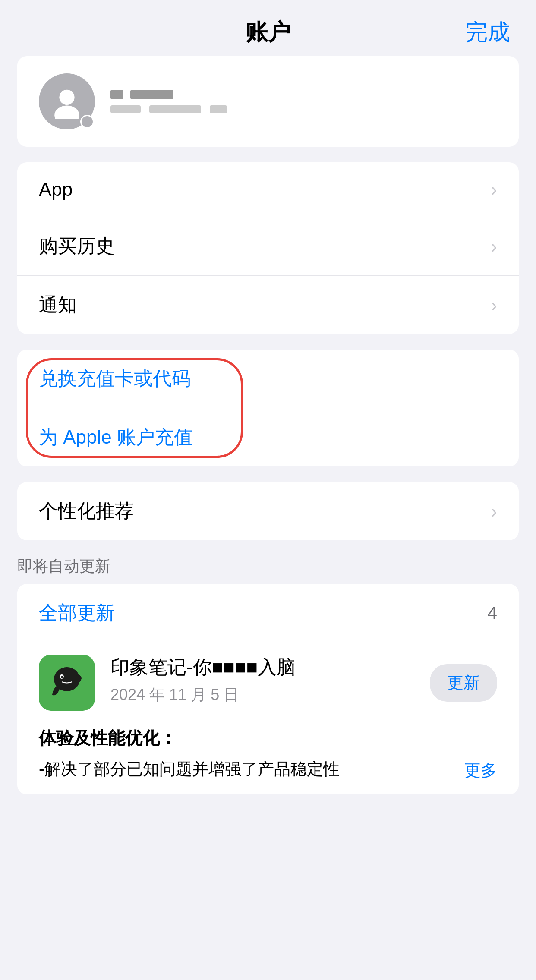 This screenshot has width=536, height=980. What do you see at coordinates (268, 760) in the screenshot?
I see `update-notes: 体验及性能优化： -解决了部分已知问题并增强了产品稳定性 更多` at bounding box center [268, 760].